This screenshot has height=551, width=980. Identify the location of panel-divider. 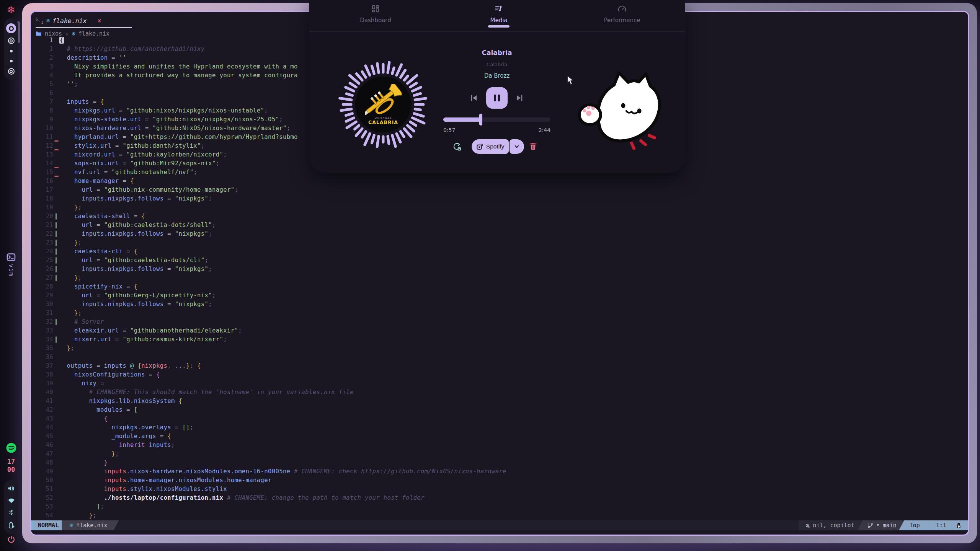
(497, 31).